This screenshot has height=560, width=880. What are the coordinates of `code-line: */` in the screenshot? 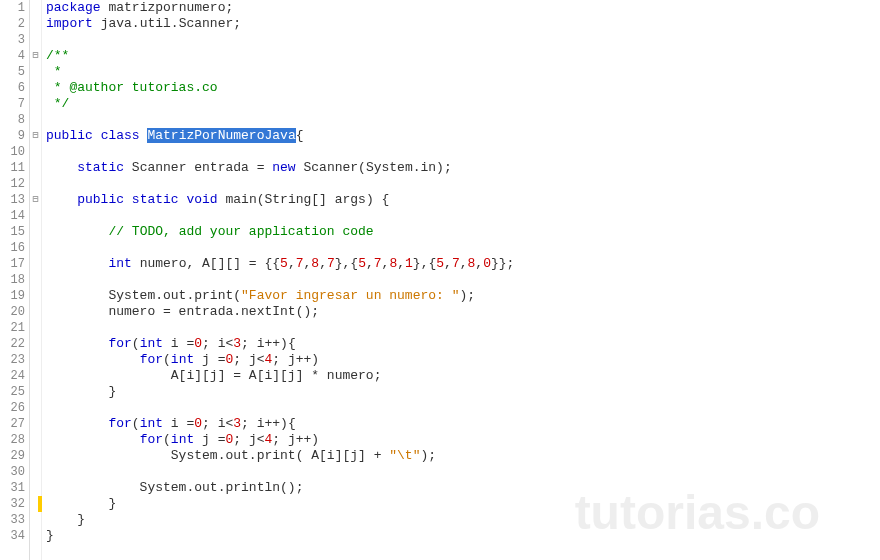 It's located at (463, 104).